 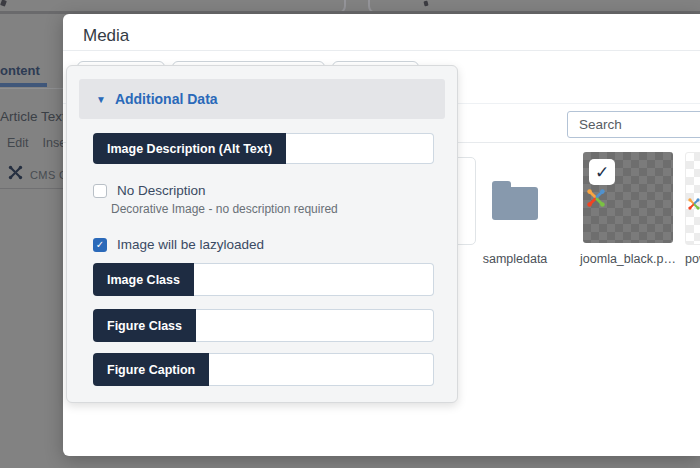 What do you see at coordinates (144, 326) in the screenshot?
I see `figure-class-label: Figure Class` at bounding box center [144, 326].